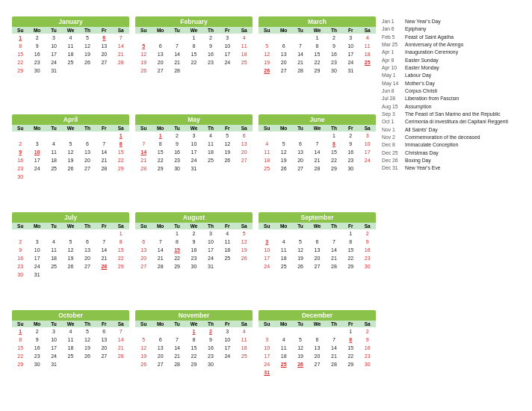 This screenshot has height=411, width=532. Describe the element at coordinates (334, 37) in the screenshot. I see `day-cell: 2` at that location.